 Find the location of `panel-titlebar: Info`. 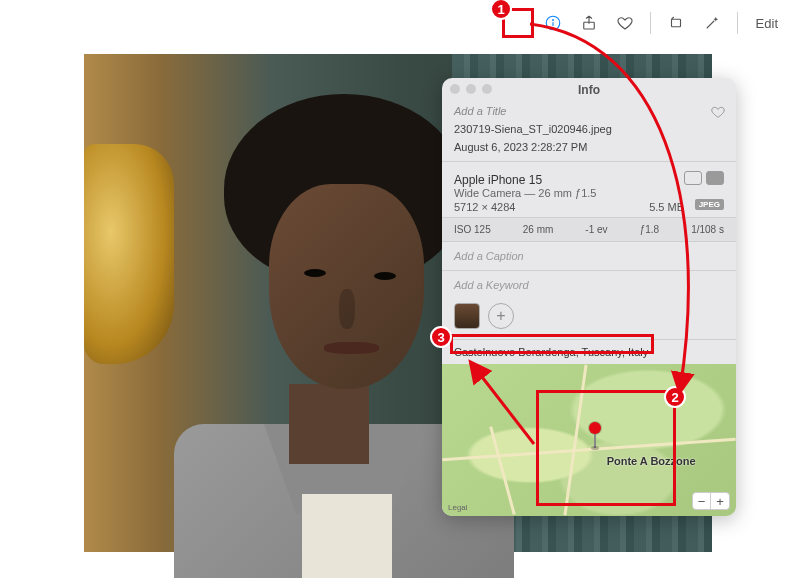

panel-titlebar: Info is located at coordinates (589, 90).